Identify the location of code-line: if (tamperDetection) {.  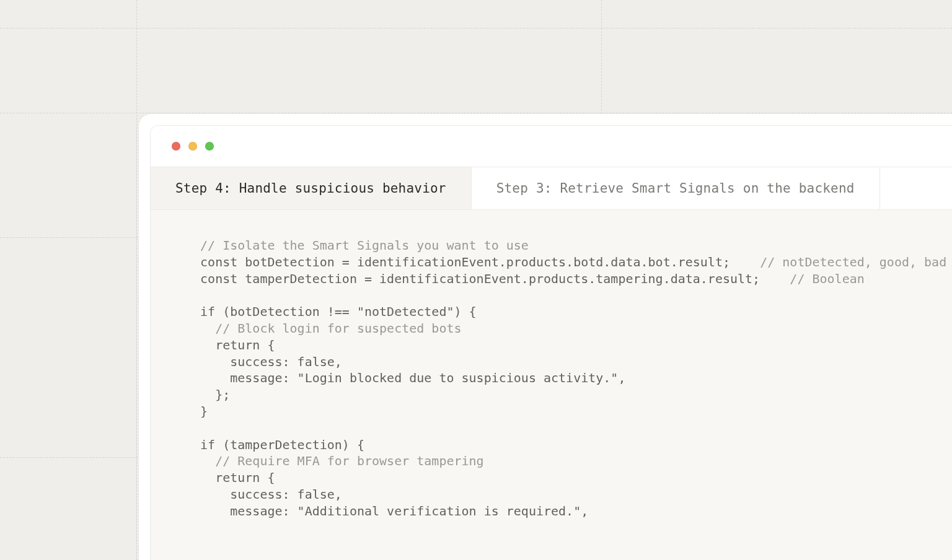
(275, 445).